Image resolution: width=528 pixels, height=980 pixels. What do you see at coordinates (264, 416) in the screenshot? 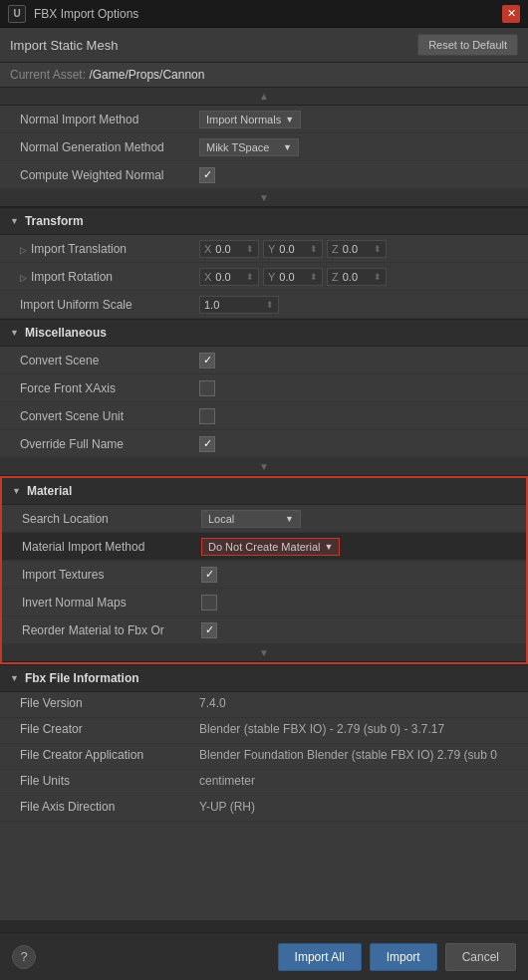
I see `convert-scene-unit-row: Convert Scene Unit` at bounding box center [264, 416].